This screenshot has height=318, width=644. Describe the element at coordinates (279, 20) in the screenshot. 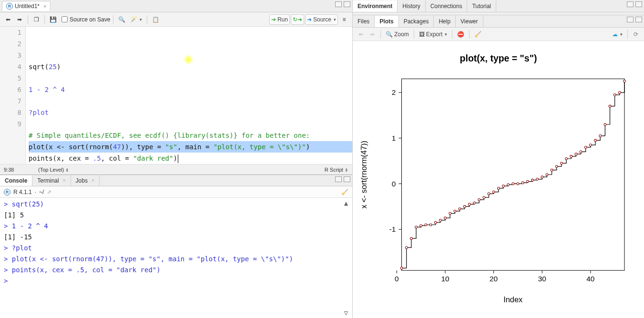

I see `run-button: ➔ Run` at that location.